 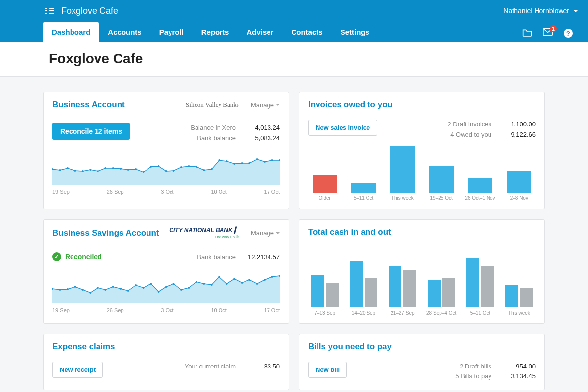 I want to click on card-title: Bills you need to pay, so click(x=350, y=347).